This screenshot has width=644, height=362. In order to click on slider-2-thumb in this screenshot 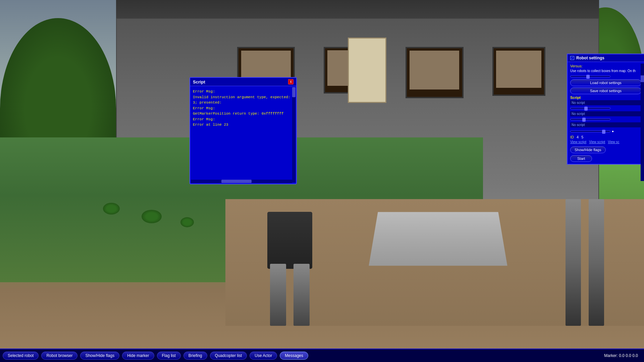, I will do `click(586, 109)`.